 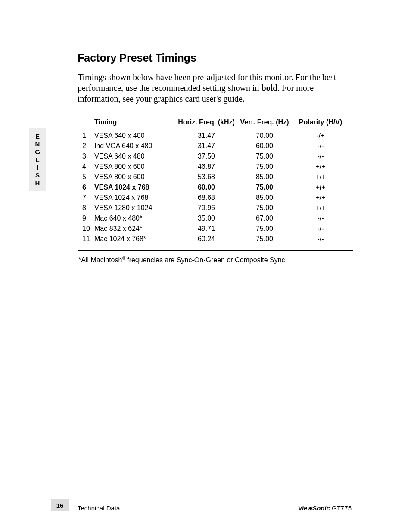 What do you see at coordinates (60, 505) in the screenshot?
I see `page-number: 16` at bounding box center [60, 505].